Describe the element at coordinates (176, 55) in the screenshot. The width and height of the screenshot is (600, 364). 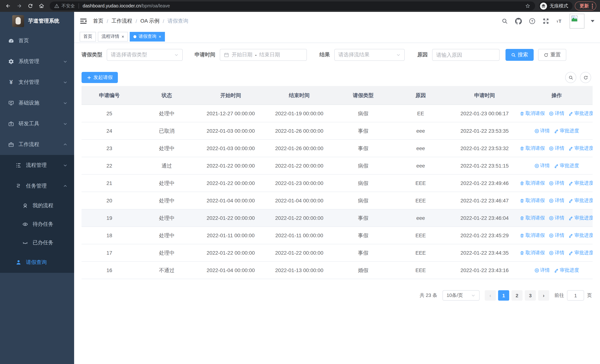
I see `chevron-down-icon` at that location.